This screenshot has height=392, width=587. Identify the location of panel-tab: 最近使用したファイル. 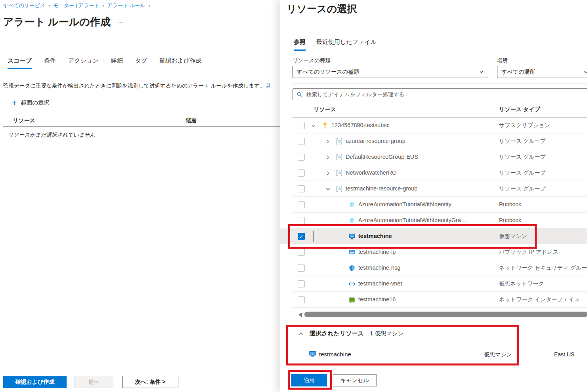
(346, 44).